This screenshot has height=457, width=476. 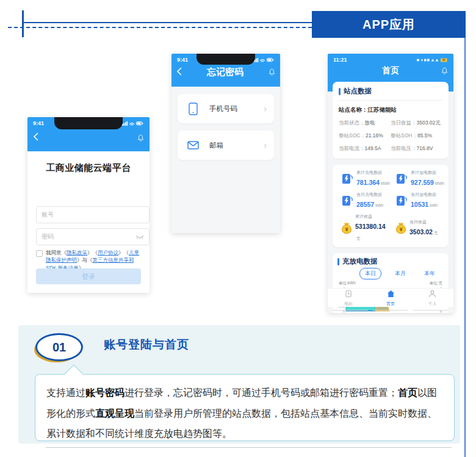 I want to click on eye-closed-icon, so click(x=140, y=237).